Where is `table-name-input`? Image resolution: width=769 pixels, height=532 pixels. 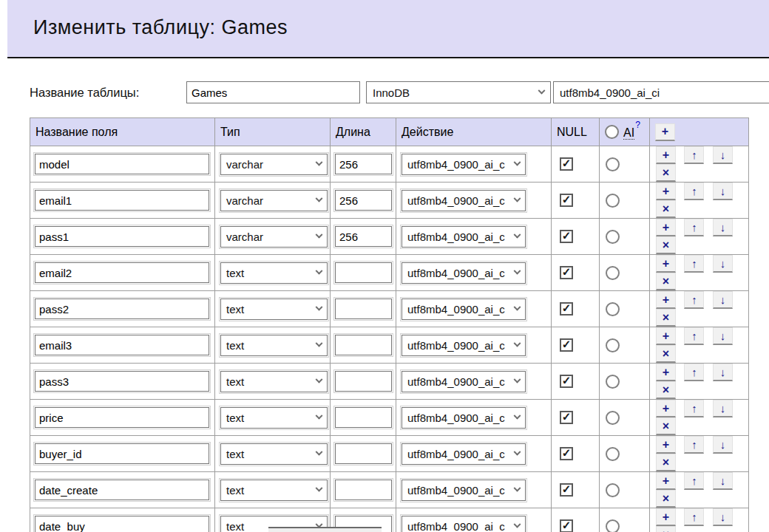 table-name-input is located at coordinates (274, 92).